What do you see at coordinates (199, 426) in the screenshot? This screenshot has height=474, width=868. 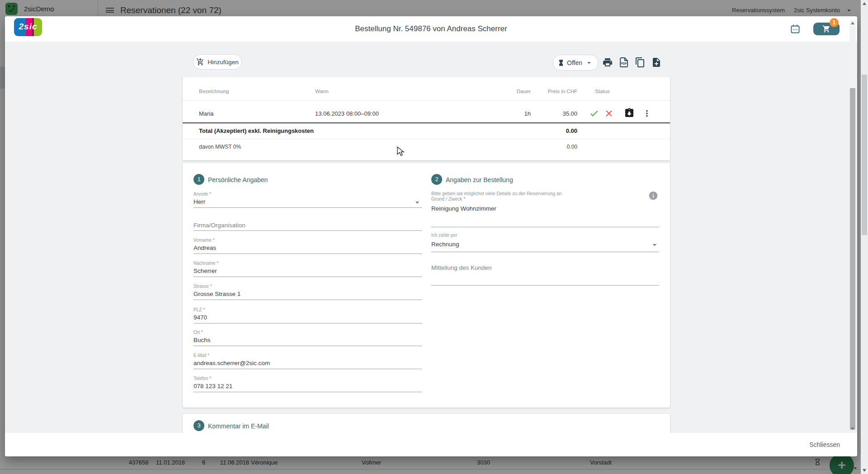 I see `section-3-badge: 3` at bounding box center [199, 426].